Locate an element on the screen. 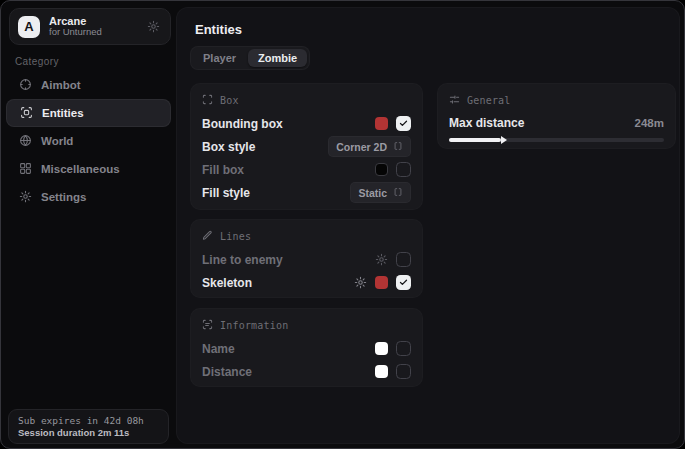 This screenshot has width=685, height=449. lines-panel-header: Lines is located at coordinates (306, 236).